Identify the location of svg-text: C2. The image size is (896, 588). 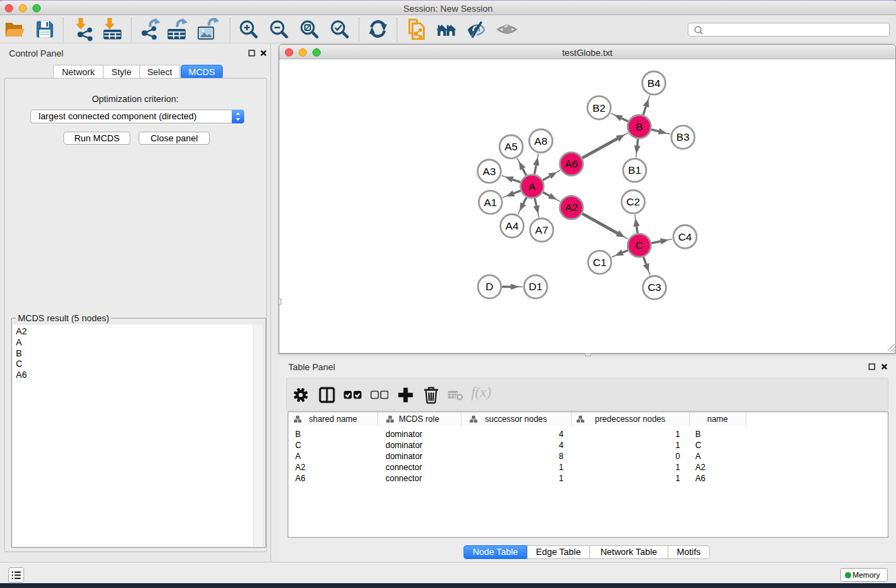
(633, 201).